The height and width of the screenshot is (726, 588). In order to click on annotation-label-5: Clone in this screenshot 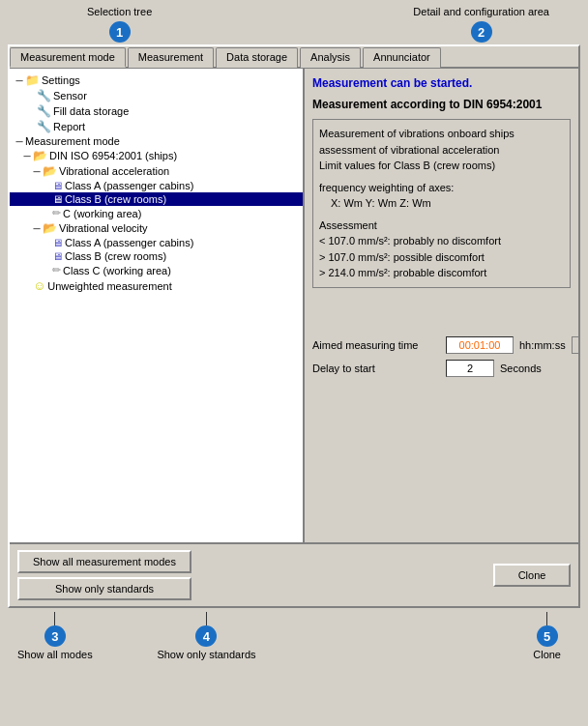, I will do `click(547, 654)`.